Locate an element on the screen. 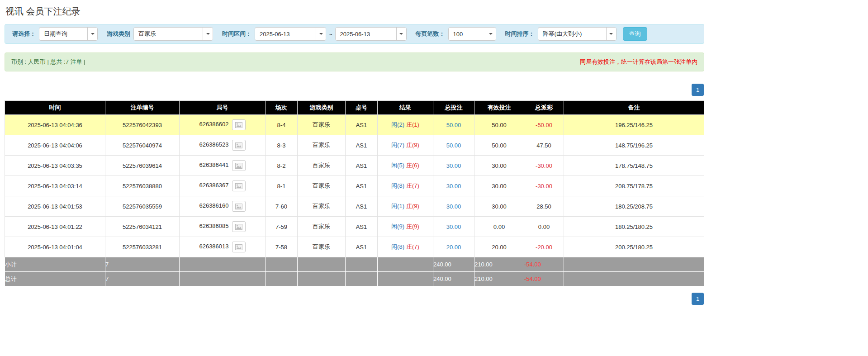 The width and height of the screenshot is (868, 356). subtotal-row: 小计 7 240.00 210.00 -54.00 is located at coordinates (355, 265).